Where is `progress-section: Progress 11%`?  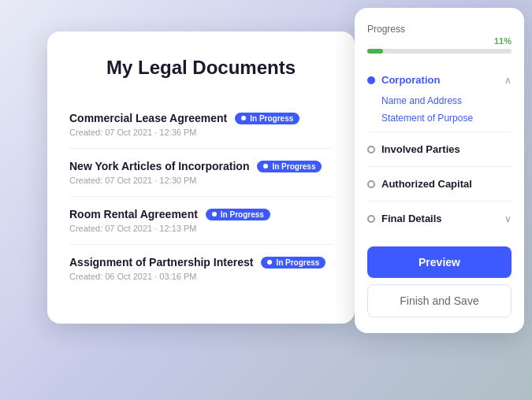 progress-section: Progress 11% is located at coordinates (440, 39).